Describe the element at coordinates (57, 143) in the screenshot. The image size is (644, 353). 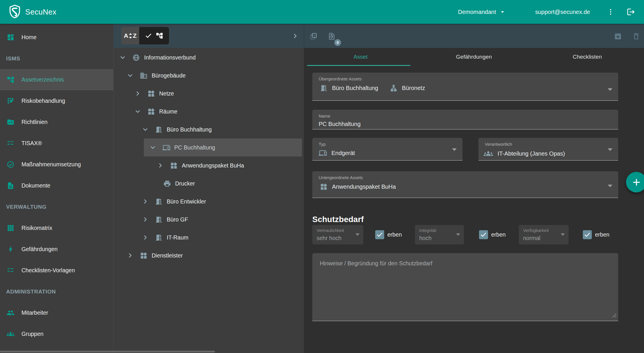
I see `sidebar-item-tisax: TISAX®` at that location.